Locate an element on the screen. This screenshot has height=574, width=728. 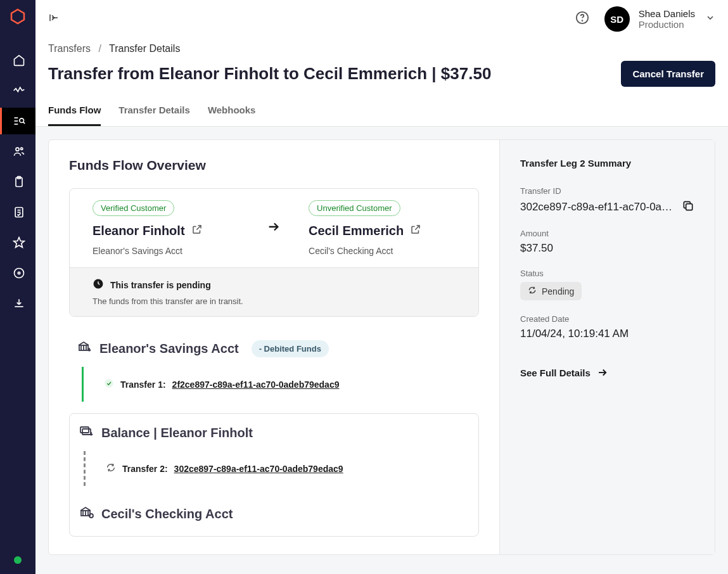
user-environment: Production is located at coordinates (667, 24).